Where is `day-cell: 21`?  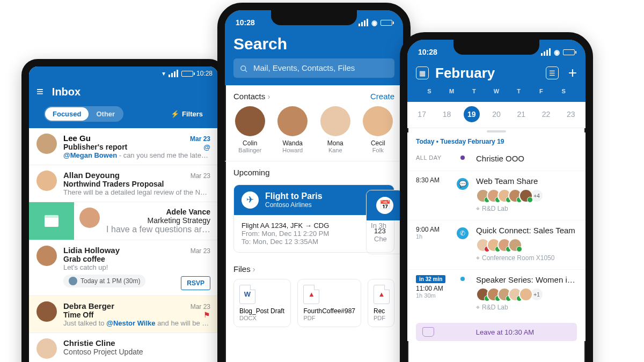
day-cell: 21 is located at coordinates (521, 114).